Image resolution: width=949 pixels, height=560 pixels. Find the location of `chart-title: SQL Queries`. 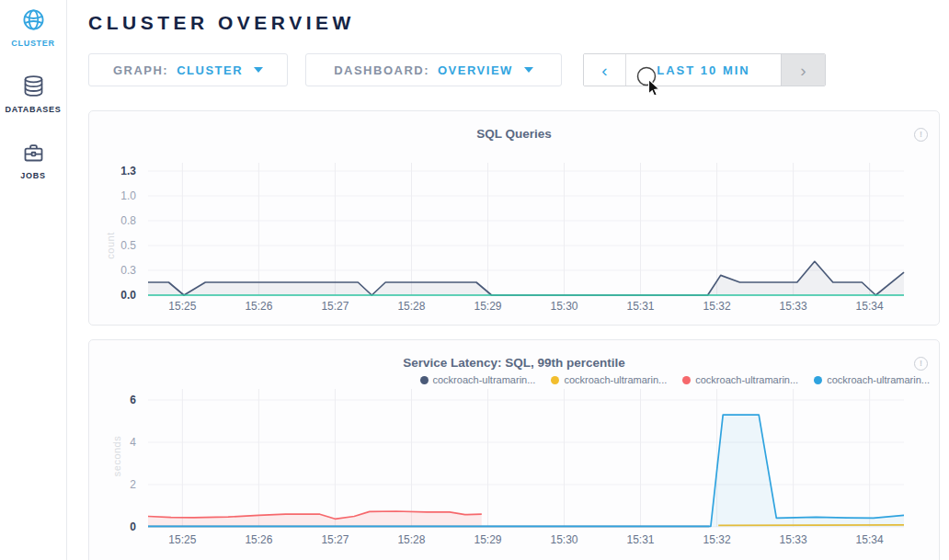

chart-title: SQL Queries is located at coordinates (514, 126).